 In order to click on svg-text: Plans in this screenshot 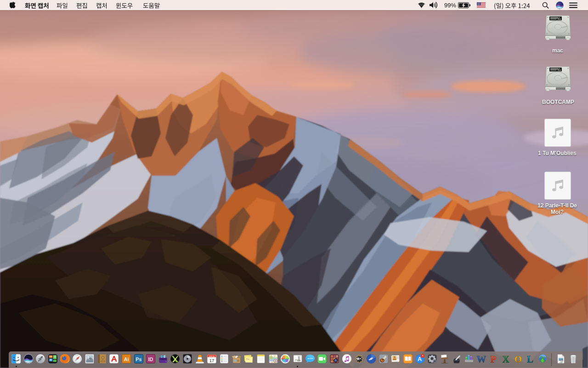, I will do `click(248, 359)`.